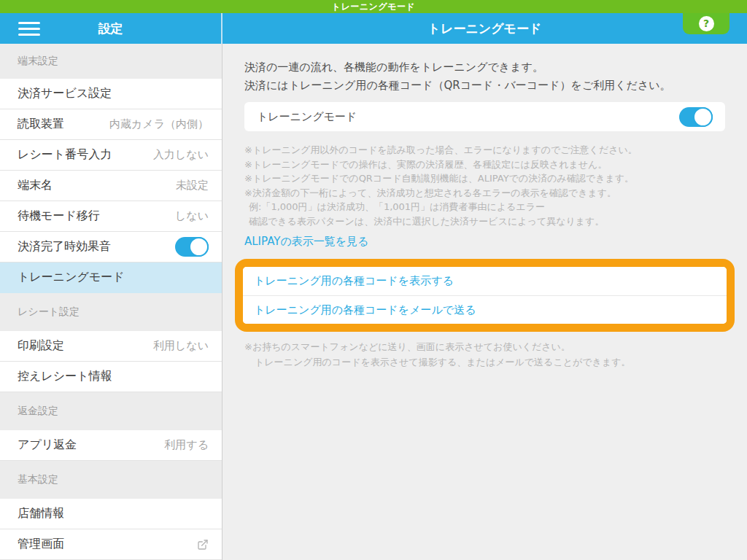 This screenshot has width=747, height=560. Describe the element at coordinates (111, 545) in the screenshot. I see `sidebar-item-admin-screen: 管理画面` at that location.